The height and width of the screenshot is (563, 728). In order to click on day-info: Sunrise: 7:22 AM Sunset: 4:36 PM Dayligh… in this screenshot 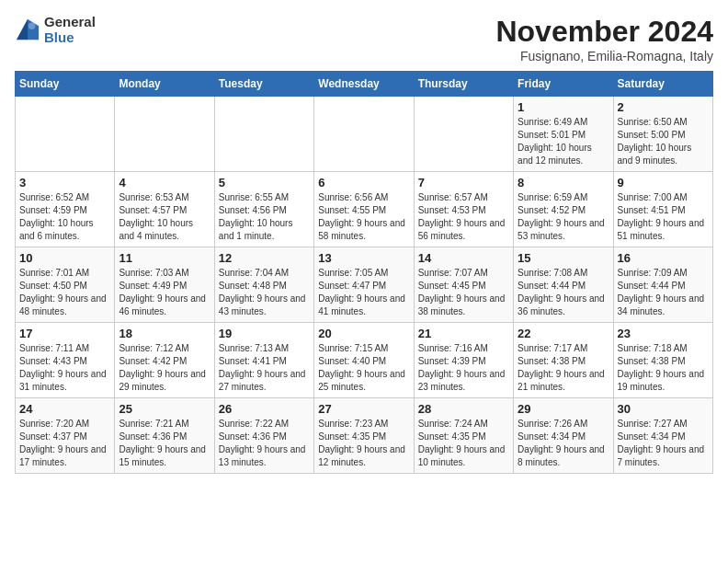, I will do `click(265, 443)`.